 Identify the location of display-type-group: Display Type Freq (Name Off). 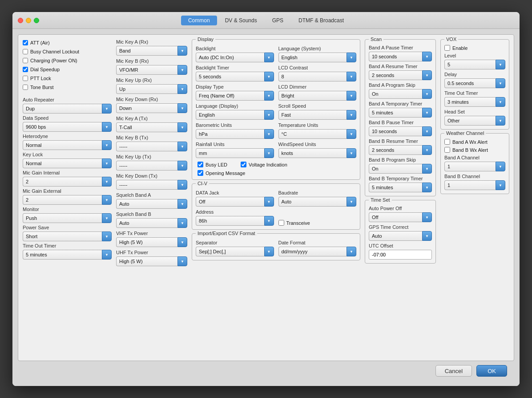
(235, 93).